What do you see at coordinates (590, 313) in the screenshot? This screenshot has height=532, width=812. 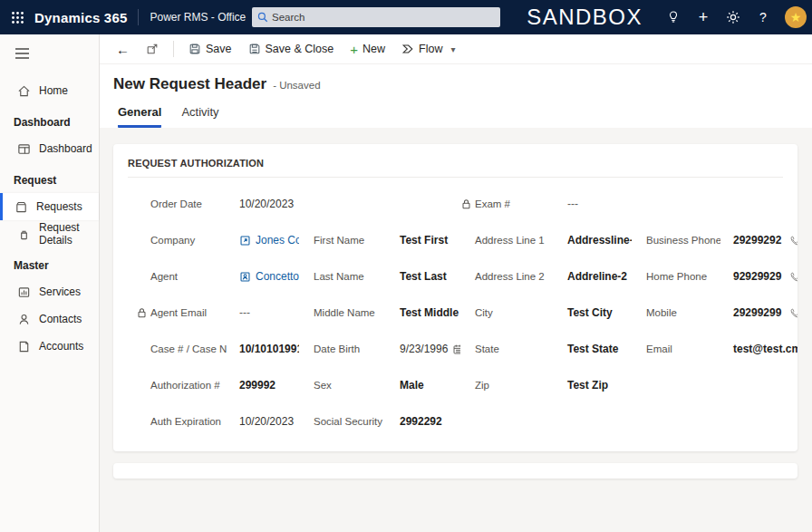 I see `field-value-text: Test City` at bounding box center [590, 313].